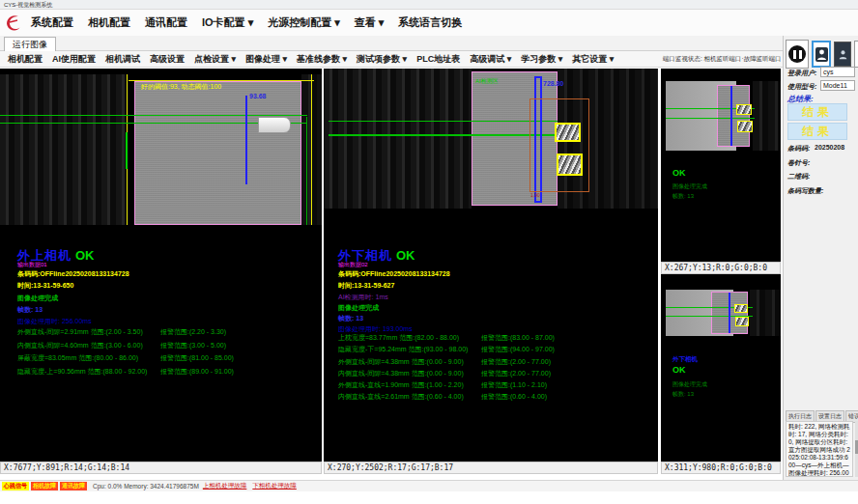  What do you see at coordinates (258, 97) in the screenshot?
I see `left-blue-measure-value: 93.68` at bounding box center [258, 97].